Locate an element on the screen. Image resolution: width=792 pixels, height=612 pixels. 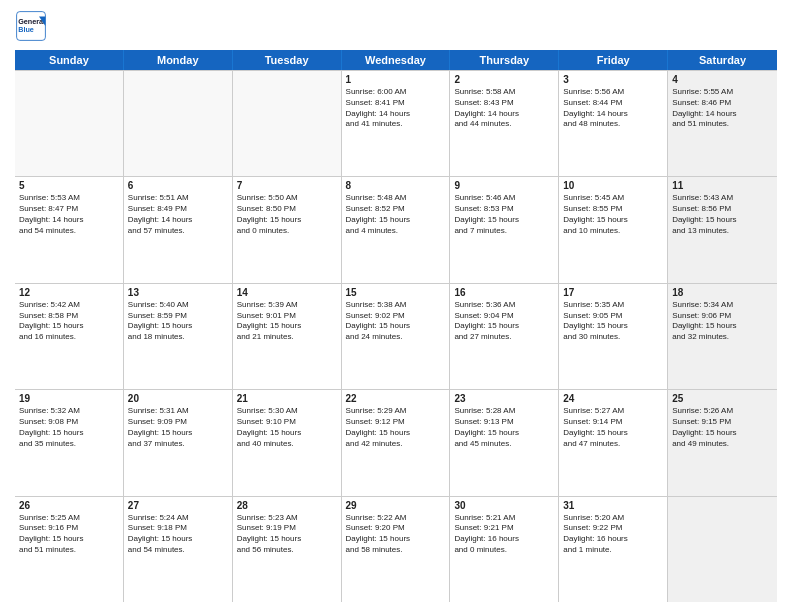
day-info: Sunrise: 5:42 AM Sunset: 8:58 PM Dayligh… is located at coordinates (69, 322).